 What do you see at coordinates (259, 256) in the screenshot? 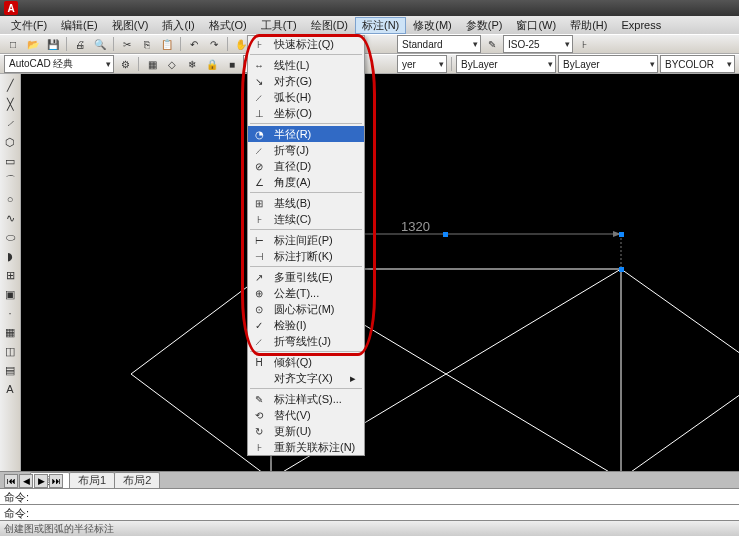
I see `menu-item-icon: ⊣` at bounding box center [259, 256].